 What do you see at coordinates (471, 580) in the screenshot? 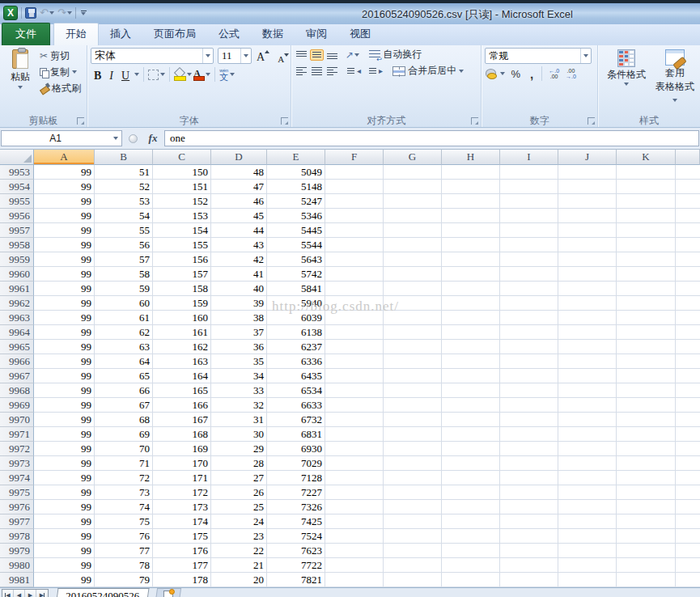
I see `cell-H9981` at bounding box center [471, 580].